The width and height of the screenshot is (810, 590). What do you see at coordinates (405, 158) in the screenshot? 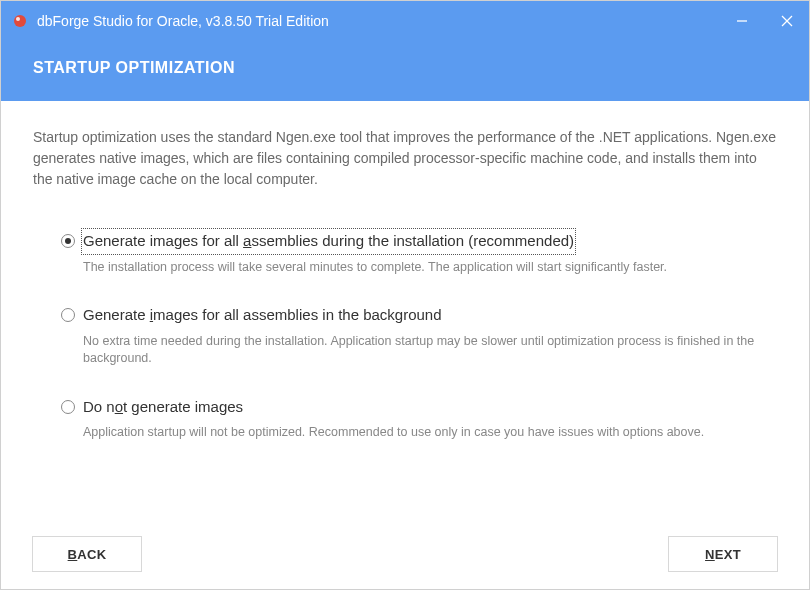
I see `intro-text: Startup optimization uses the standard N…` at bounding box center [405, 158].